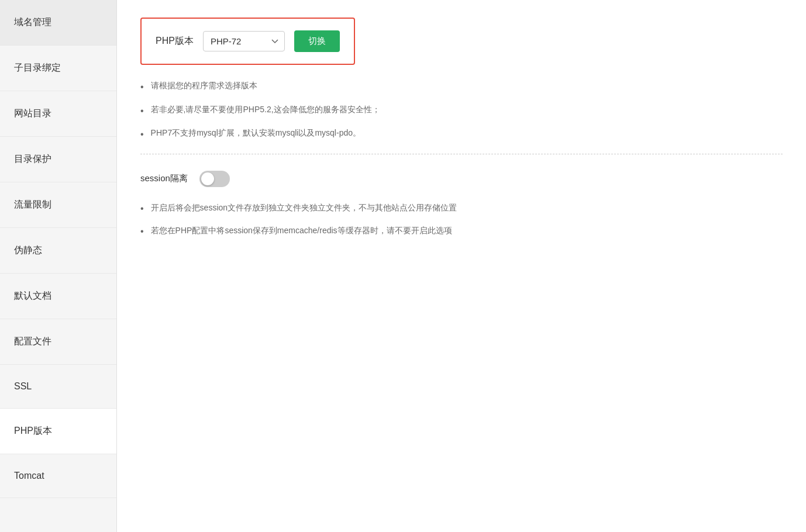 Image resolution: width=806 pixels, height=532 pixels. Describe the element at coordinates (58, 68) in the screenshot. I see `sidebar-item-subdir-bind: 子目录绑定` at that location.